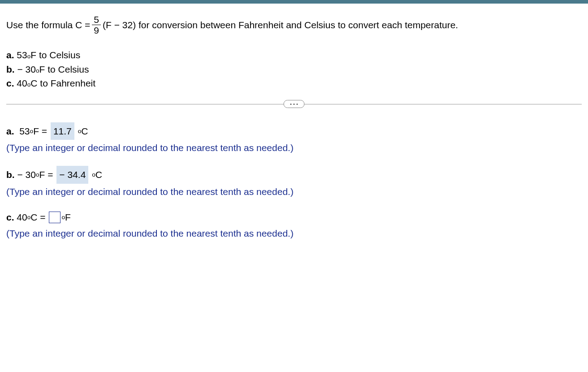  Describe the element at coordinates (294, 234) in the screenshot. I see `answer-c-hint: (Type an integer or decimal rounded to t…` at that location.